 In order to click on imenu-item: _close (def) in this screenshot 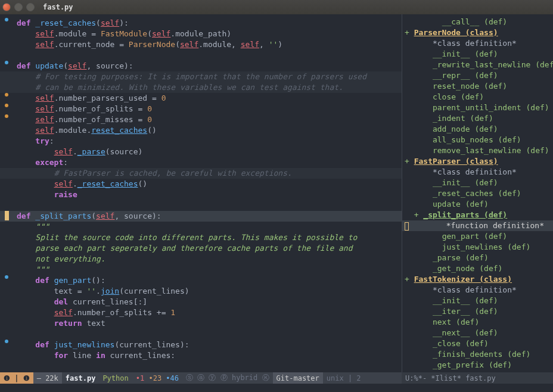, I will do `click(478, 344)`.